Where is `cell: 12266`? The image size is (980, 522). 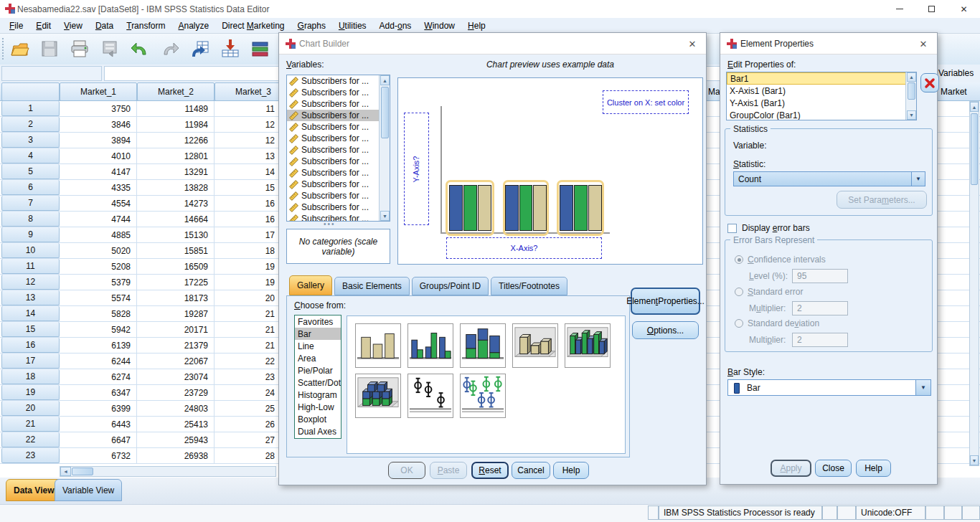 cell: 12266 is located at coordinates (176, 141).